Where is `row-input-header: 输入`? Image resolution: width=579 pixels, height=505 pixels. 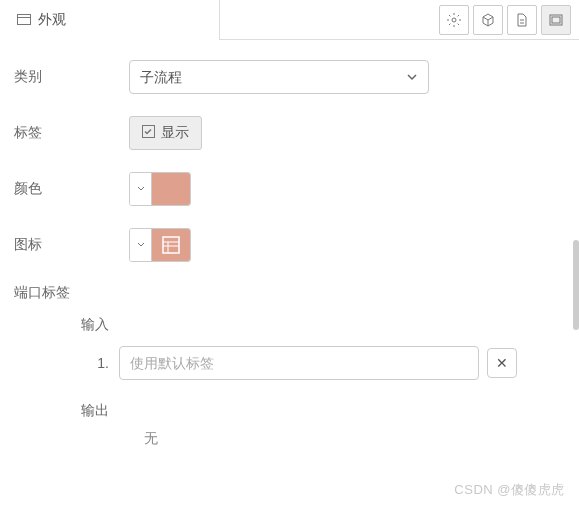 row-input-header: 输入 is located at coordinates (290, 325).